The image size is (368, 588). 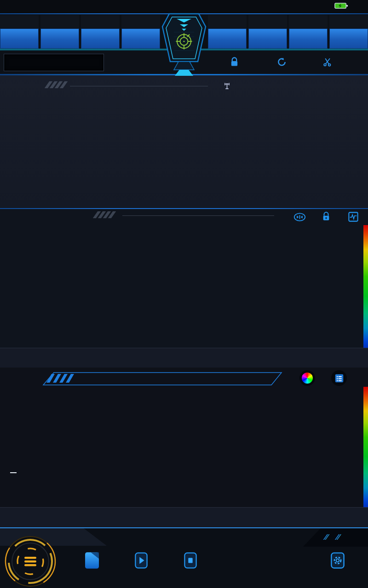 What do you see at coordinates (184, 6) in the screenshot?
I see `status-bar` at bounding box center [184, 6].